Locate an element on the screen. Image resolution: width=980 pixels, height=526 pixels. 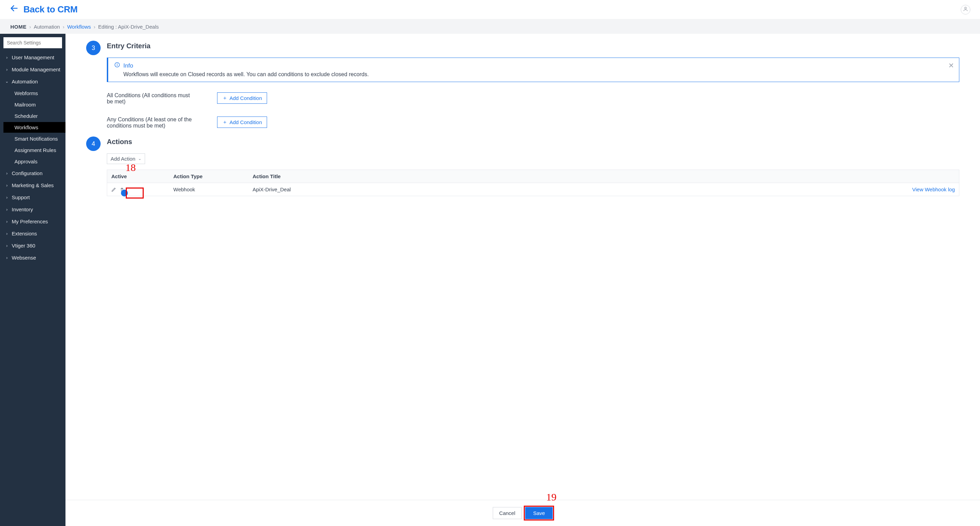
breadcrumb-home: HOME is located at coordinates (18, 27).